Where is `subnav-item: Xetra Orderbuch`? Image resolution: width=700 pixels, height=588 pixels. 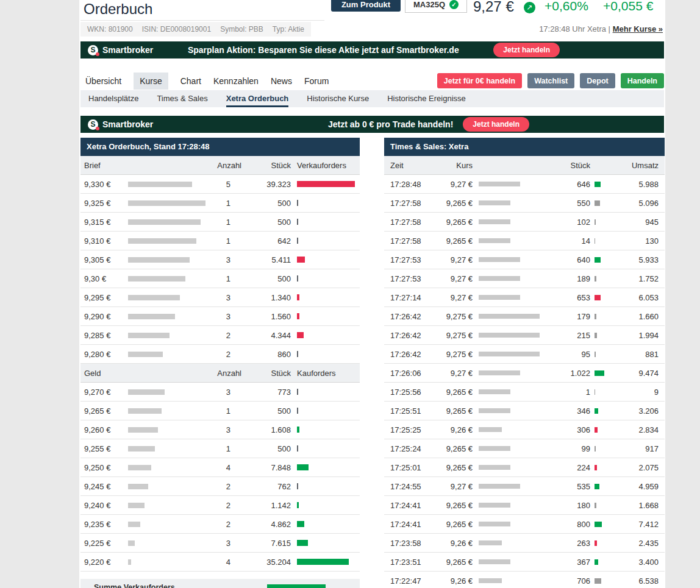
subnav-item: Xetra Orderbuch is located at coordinates (257, 99).